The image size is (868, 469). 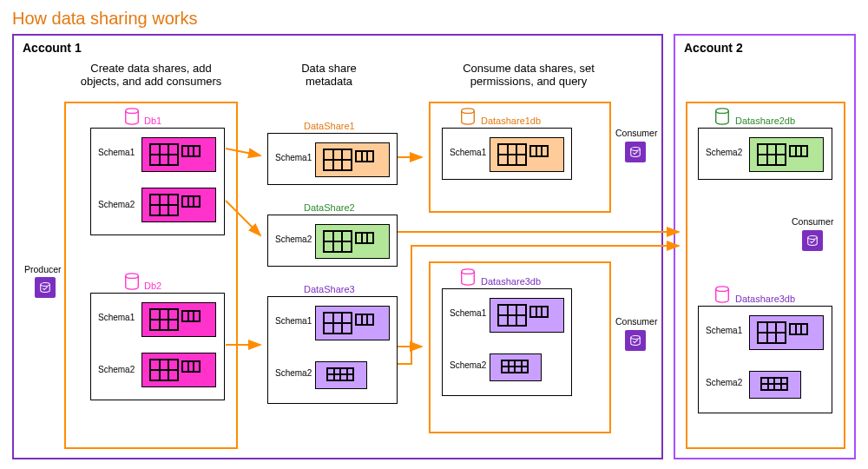 What do you see at coordinates (434, 19) in the screenshot?
I see `diagram-title: How data sharing works` at bounding box center [434, 19].